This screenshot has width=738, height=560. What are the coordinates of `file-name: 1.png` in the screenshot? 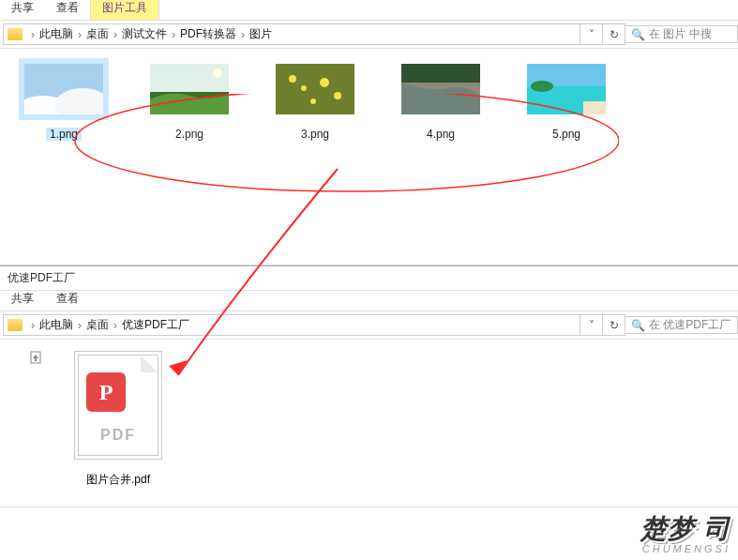 It's located at (64, 134).